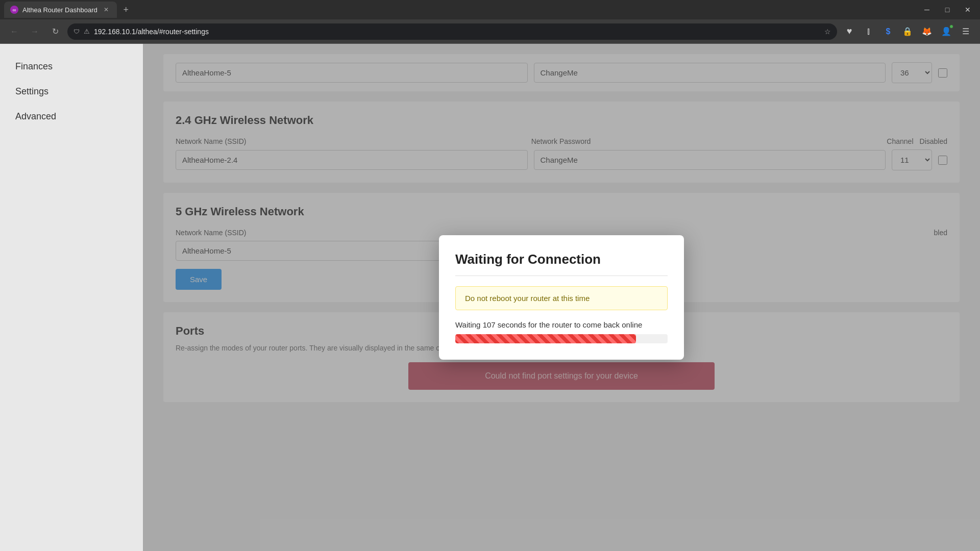 The height and width of the screenshot is (551, 980). Describe the element at coordinates (490, 32) in the screenshot. I see `browser-toolbar: ← → ↻ 🛡 ⚠ 192.168.10.1/althea/#router-se…` at that location.